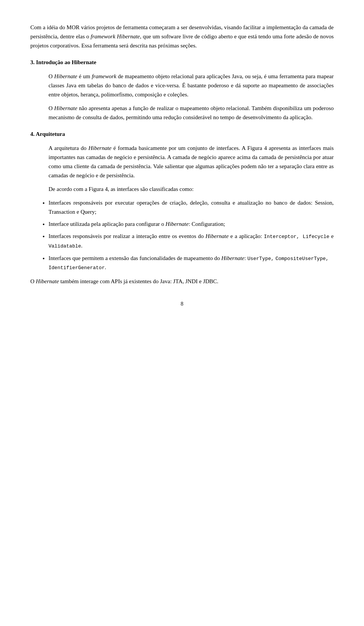  Describe the element at coordinates (191, 263) in the screenshot. I see `bullet-item-4: Interfaces que permitem a extensão das f…` at that location.